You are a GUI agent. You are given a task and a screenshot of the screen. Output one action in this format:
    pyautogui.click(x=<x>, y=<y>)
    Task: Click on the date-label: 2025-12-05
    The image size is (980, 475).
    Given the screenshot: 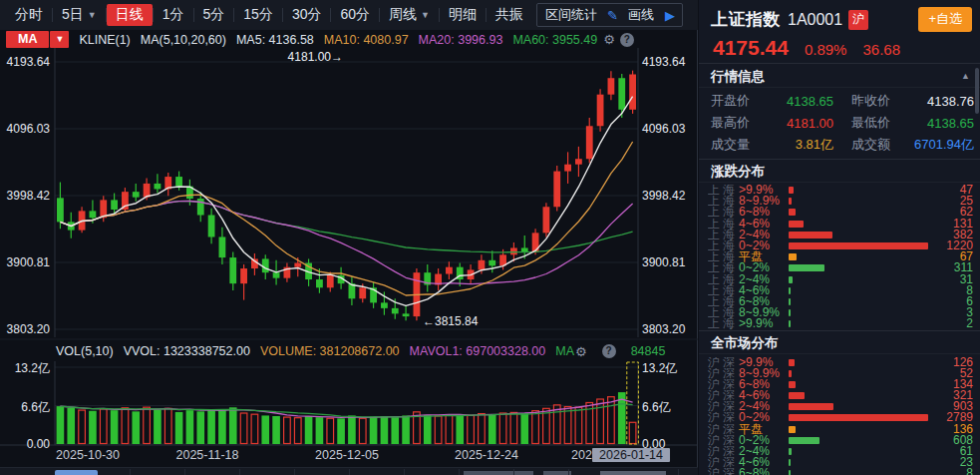 What is the action you would take?
    pyautogui.click(x=347, y=455)
    